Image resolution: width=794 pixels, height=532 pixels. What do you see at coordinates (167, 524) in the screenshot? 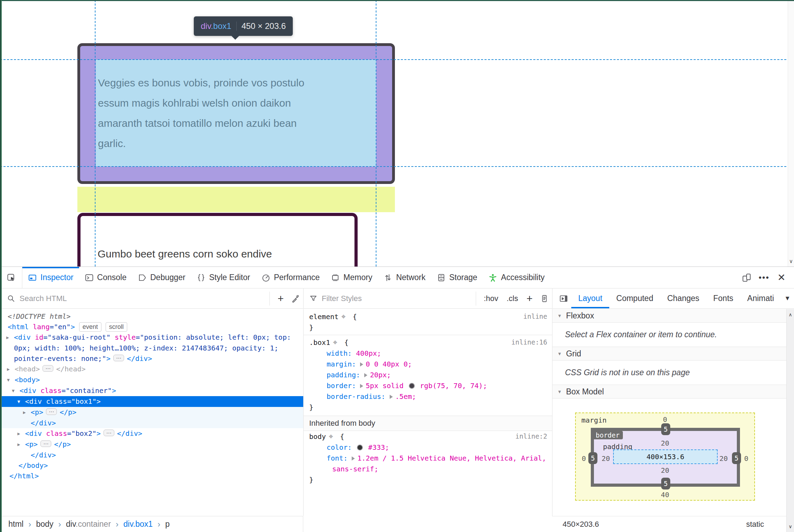
I see `breadcrumb-item: p` at bounding box center [167, 524].